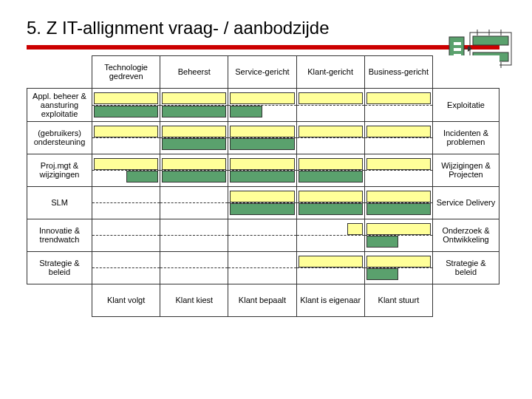 This screenshot has width=532, height=399. Describe the element at coordinates (263, 47) in the screenshot. I see `title-rule` at that location.